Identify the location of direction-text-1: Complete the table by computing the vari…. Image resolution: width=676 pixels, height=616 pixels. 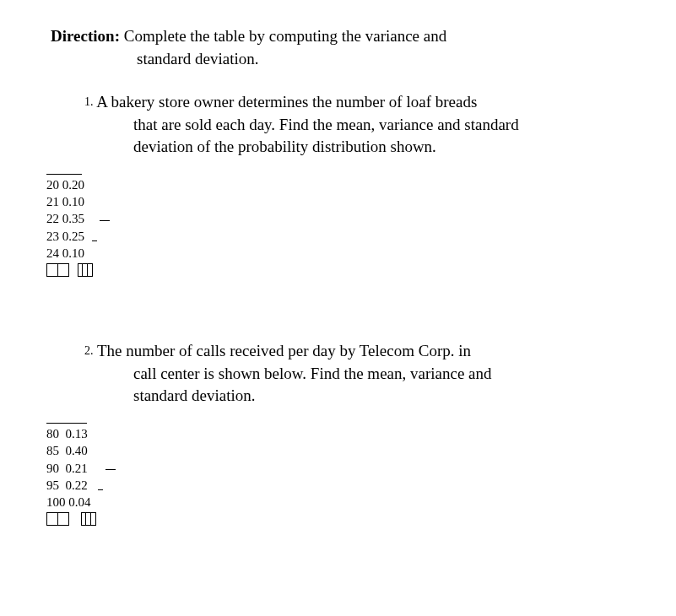
(284, 35).